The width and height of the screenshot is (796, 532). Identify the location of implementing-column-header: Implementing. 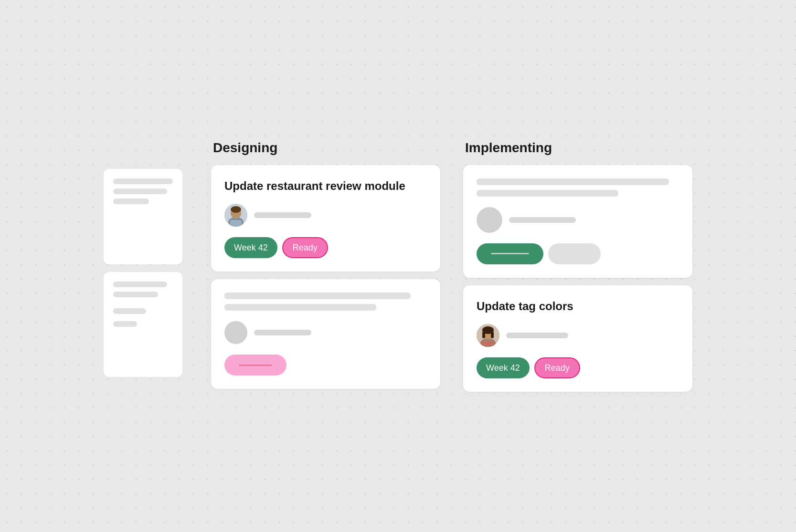
(578, 148).